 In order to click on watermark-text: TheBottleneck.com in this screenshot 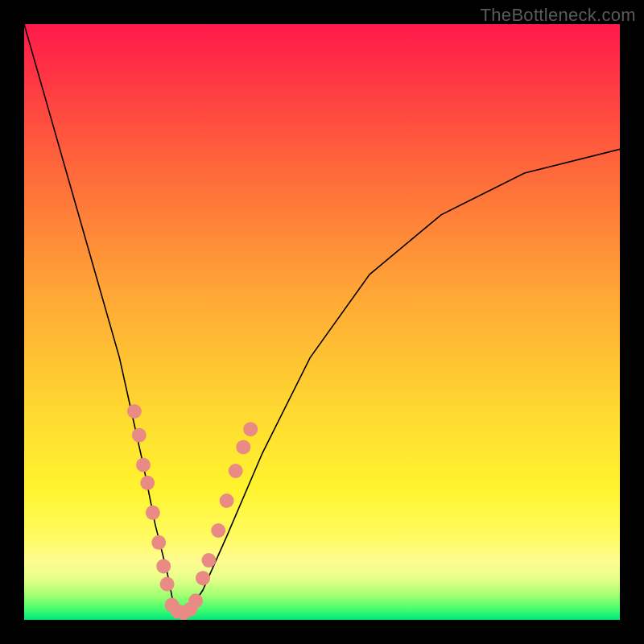, I will do `click(559, 15)`.